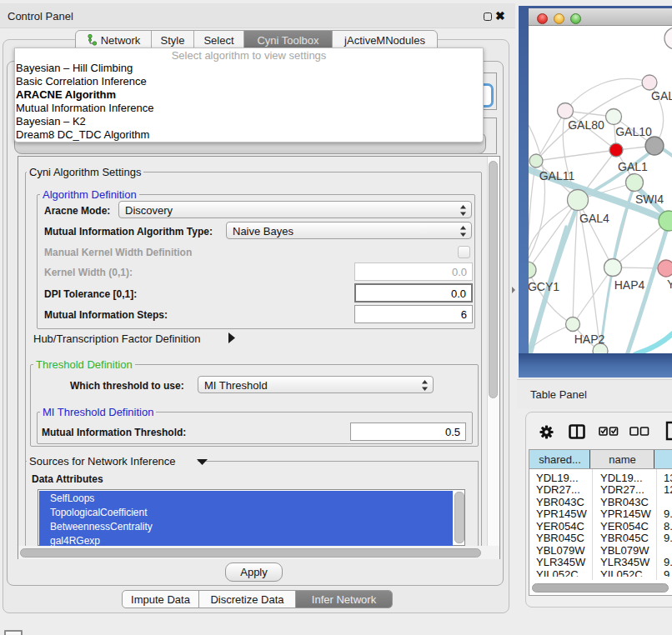 The image size is (672, 635). What do you see at coordinates (634, 132) in the screenshot?
I see `svg-text: GAL10` at bounding box center [634, 132].